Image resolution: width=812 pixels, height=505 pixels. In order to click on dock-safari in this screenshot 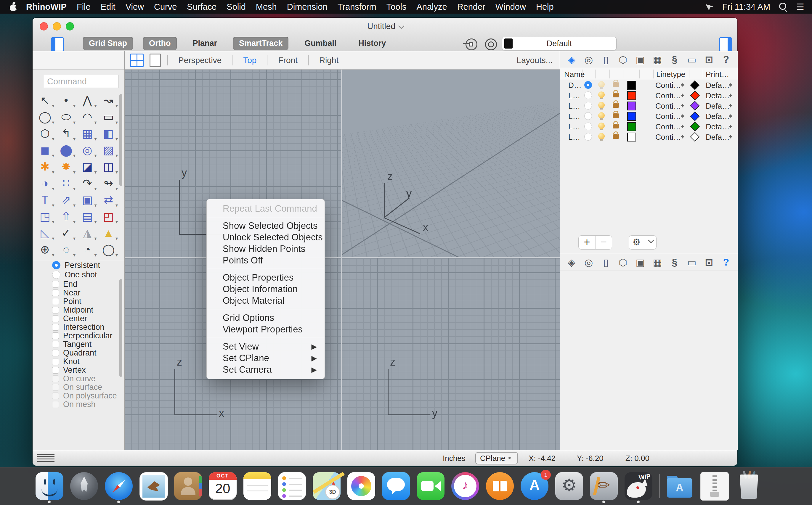, I will do `click(119, 486)`.